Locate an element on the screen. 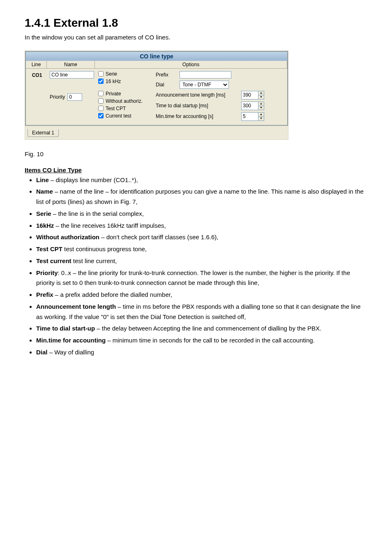  co-line-panel: CO line type Line Name Options CO1 Prior… is located at coordinates (157, 95).